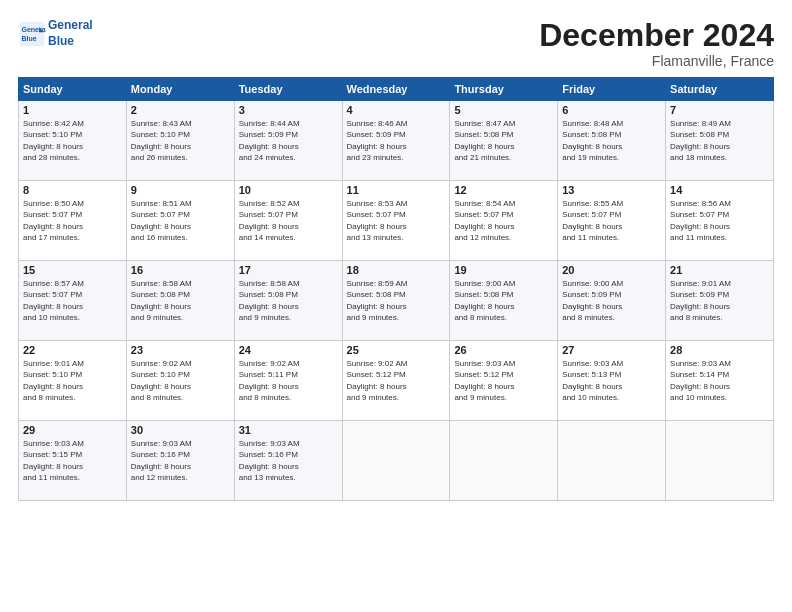  I want to click on header: General Blue General Blue December 2024 …, so click(396, 44).